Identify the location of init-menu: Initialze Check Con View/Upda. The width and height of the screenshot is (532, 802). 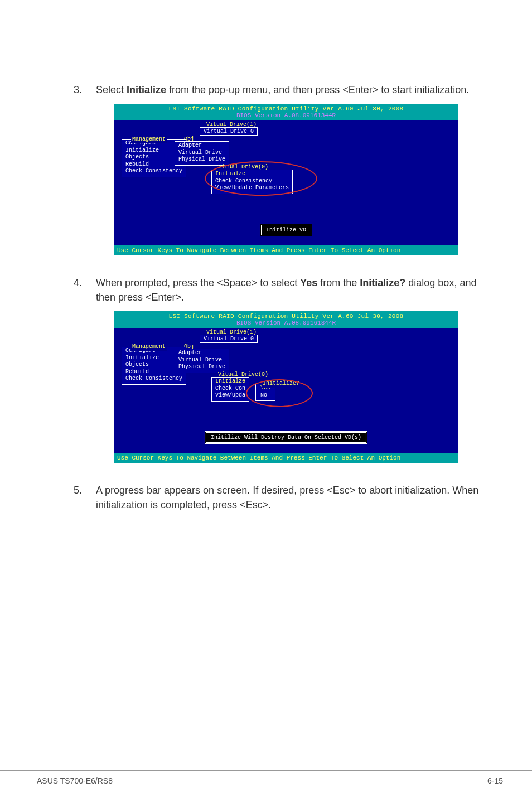
(230, 389).